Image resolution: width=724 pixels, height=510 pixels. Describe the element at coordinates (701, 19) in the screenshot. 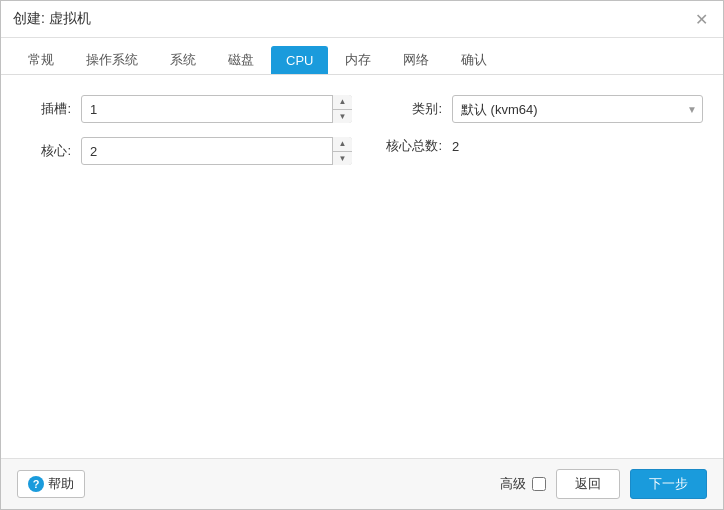

I see `close-button: ✕` at that location.